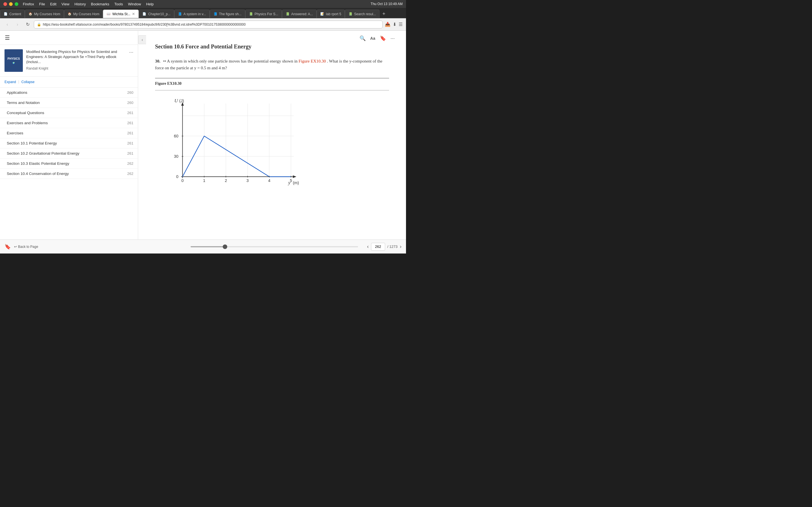  I want to click on nav-item-exercises: Exercises 261, so click(69, 133).